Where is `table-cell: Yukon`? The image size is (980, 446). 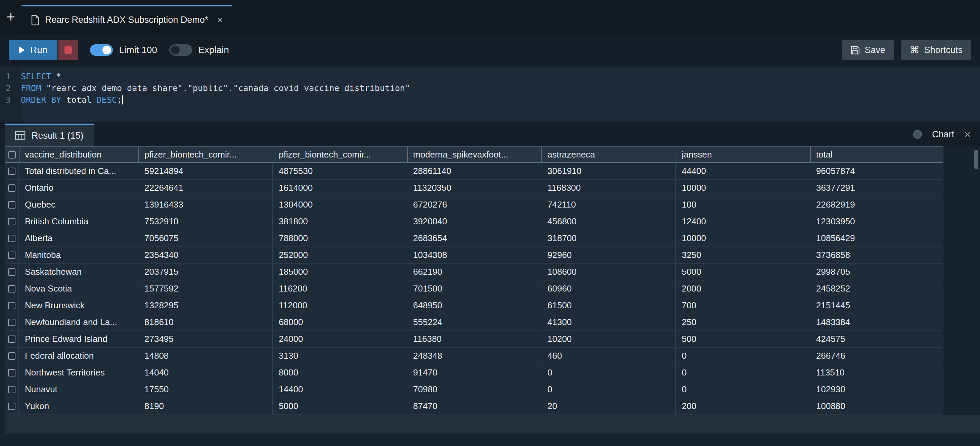 table-cell: Yukon is located at coordinates (78, 406).